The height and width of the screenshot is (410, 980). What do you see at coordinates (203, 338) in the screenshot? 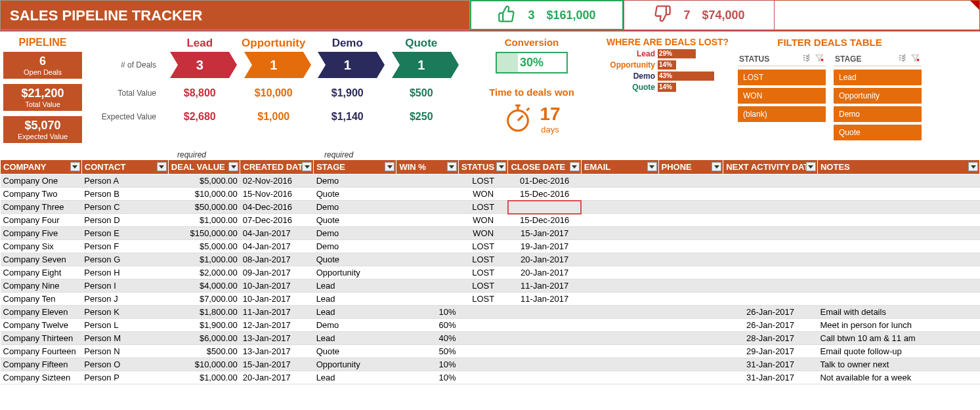
I see `cell-deal-value: $6,000.00` at bounding box center [203, 338].